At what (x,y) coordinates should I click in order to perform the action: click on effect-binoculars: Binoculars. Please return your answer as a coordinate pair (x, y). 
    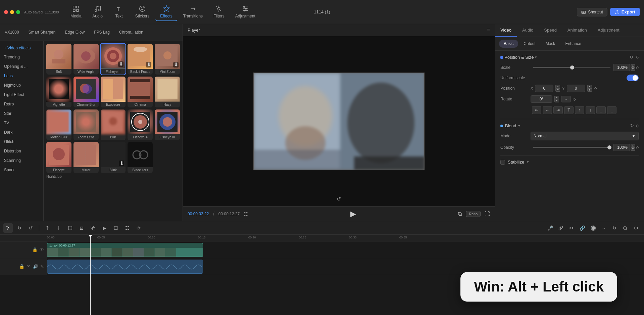
    Looking at the image, I should click on (140, 158).